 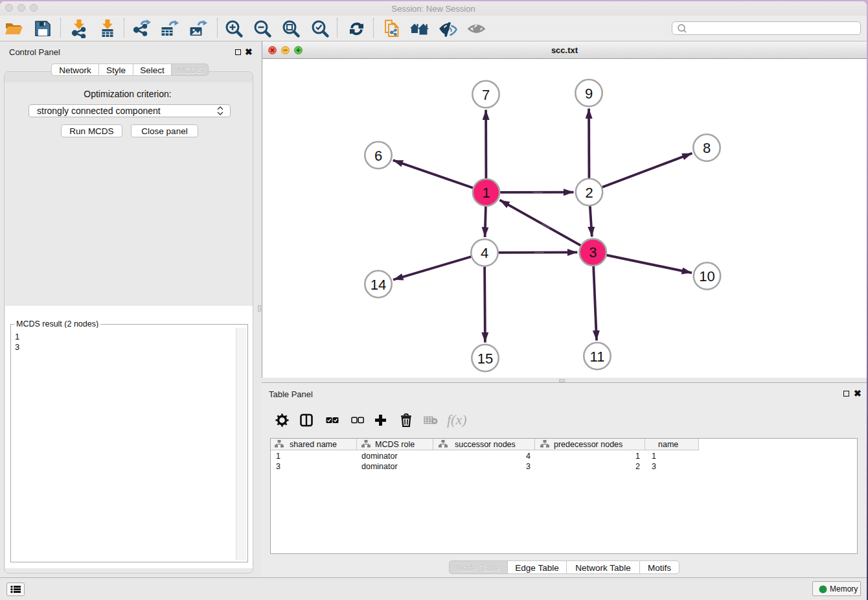 What do you see at coordinates (378, 156) in the screenshot?
I see `svg-text: 6` at bounding box center [378, 156].